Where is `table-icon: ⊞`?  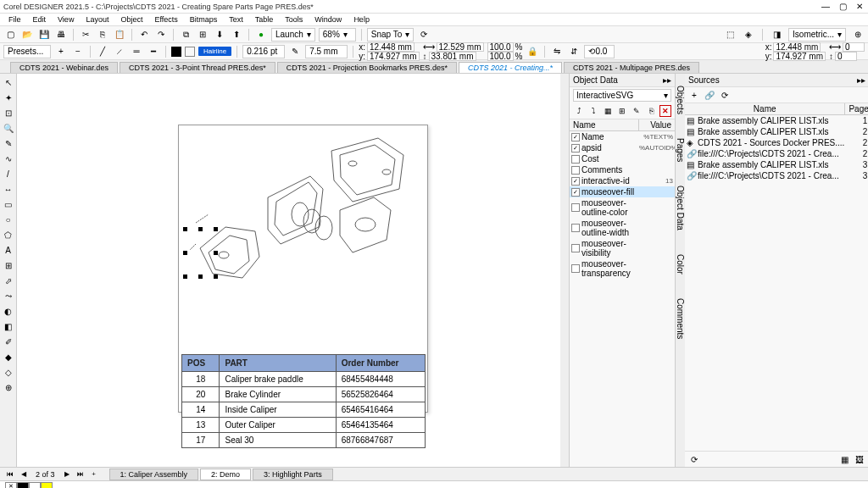
table-icon: ⊞ is located at coordinates (203, 35).